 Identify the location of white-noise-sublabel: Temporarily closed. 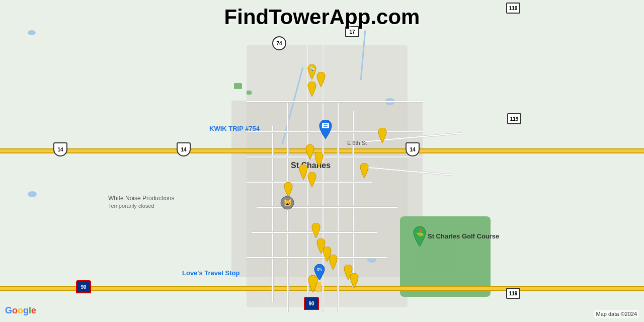
(131, 206).